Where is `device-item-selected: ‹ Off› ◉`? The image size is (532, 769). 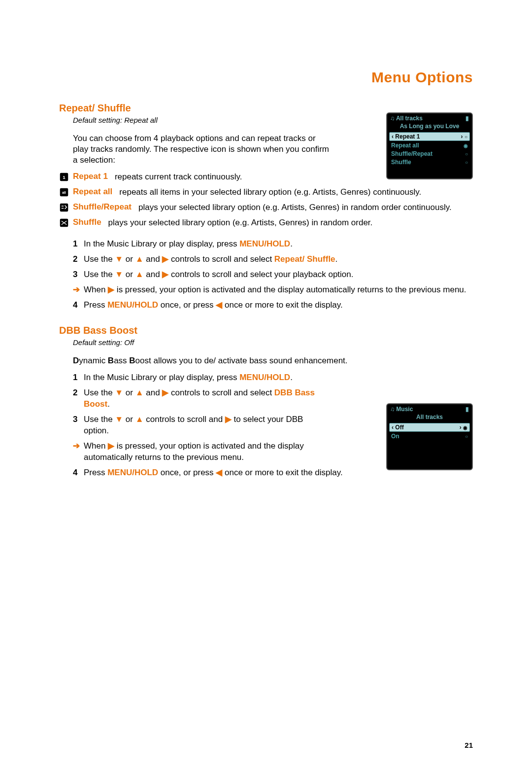 device-item-selected: ‹ Off› ◉ is located at coordinates (430, 427).